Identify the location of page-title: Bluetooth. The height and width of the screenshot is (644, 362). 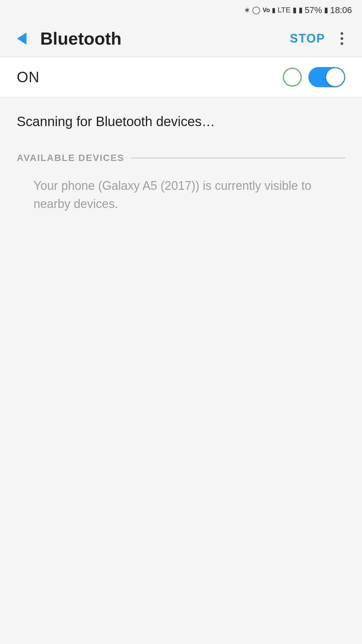
(158, 39).